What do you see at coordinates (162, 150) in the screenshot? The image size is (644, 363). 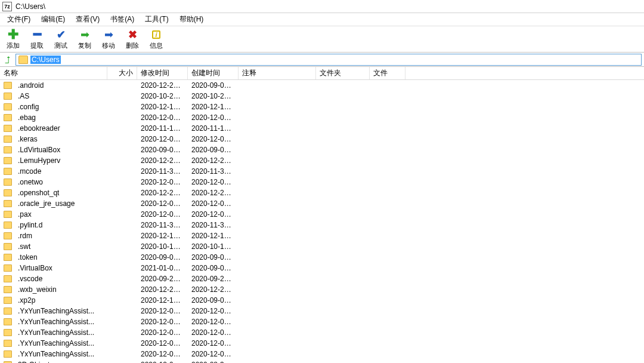 I see `item-modified: 2020-09-02 1...` at bounding box center [162, 150].